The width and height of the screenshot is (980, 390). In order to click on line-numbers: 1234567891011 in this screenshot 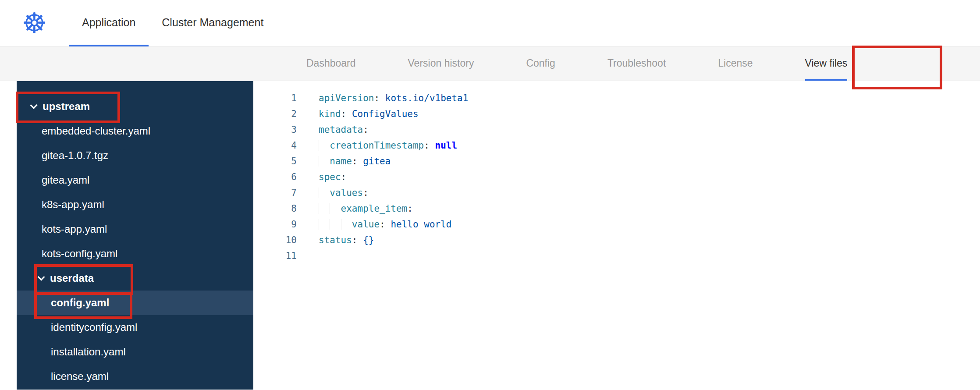, I will do `click(275, 240)`.